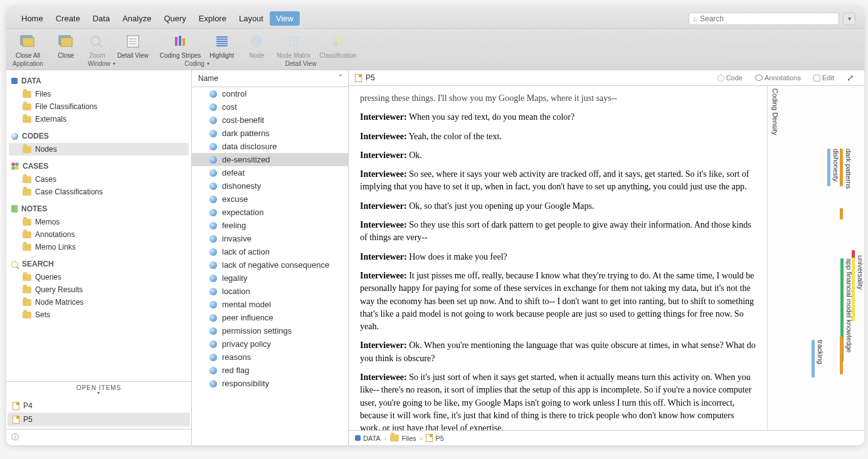  What do you see at coordinates (764, 19) in the screenshot?
I see `search-box: ⌕` at bounding box center [764, 19].